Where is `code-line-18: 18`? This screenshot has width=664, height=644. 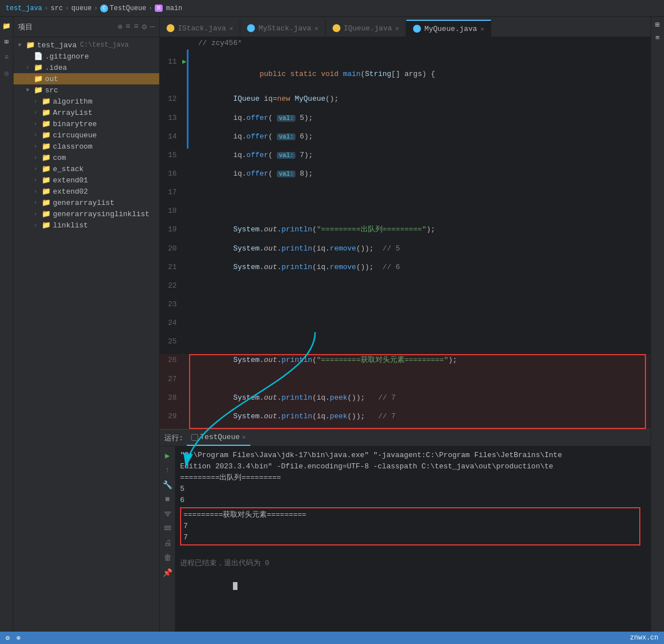
code-line-18: 18 is located at coordinates (405, 214).